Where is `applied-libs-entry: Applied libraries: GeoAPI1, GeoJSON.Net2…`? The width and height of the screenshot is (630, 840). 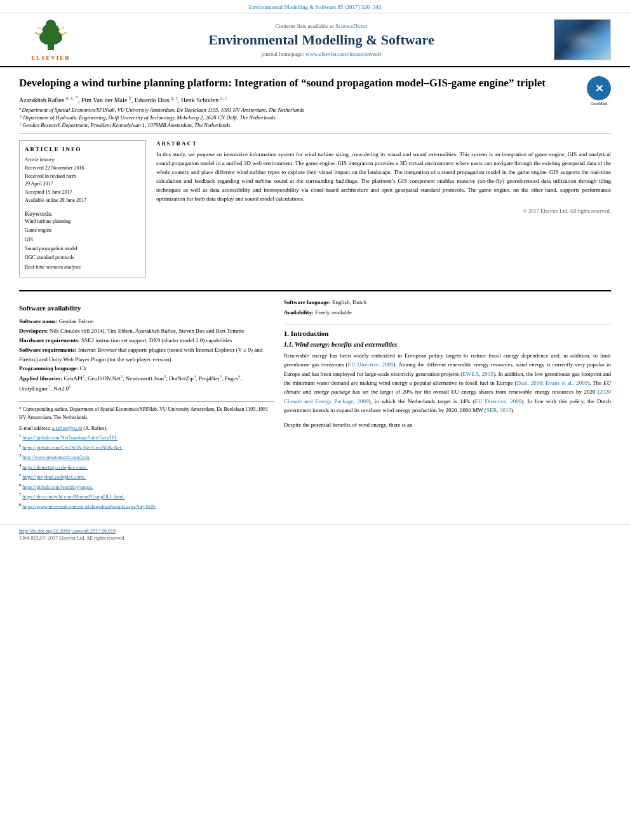 applied-libs-entry: Applied libraries: GeoAPI1, GeoJSON.Net2… is located at coordinates (146, 383).